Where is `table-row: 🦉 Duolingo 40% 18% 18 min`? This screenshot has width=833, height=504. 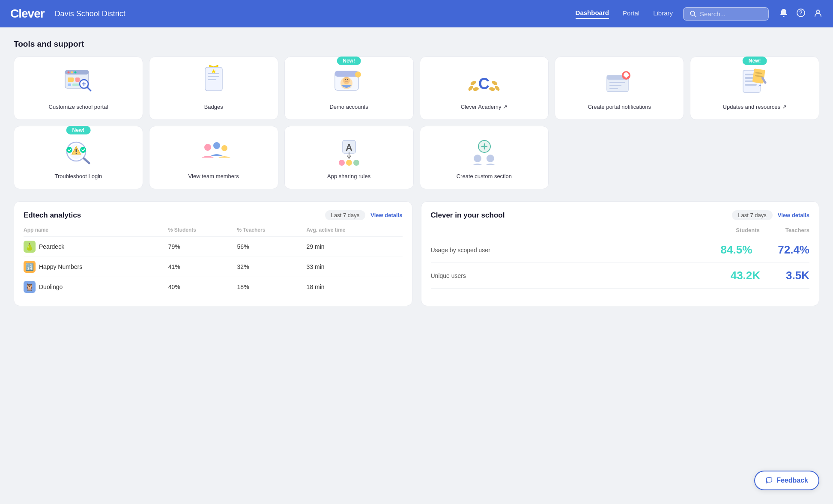
table-row: 🦉 Duolingo 40% 18% 18 min is located at coordinates (213, 287).